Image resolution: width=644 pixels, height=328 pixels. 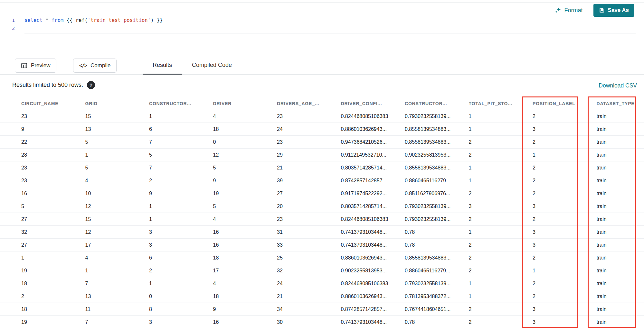 What do you see at coordinates (117, 129) in the screenshot?
I see `table-cell: 13` at bounding box center [117, 129].